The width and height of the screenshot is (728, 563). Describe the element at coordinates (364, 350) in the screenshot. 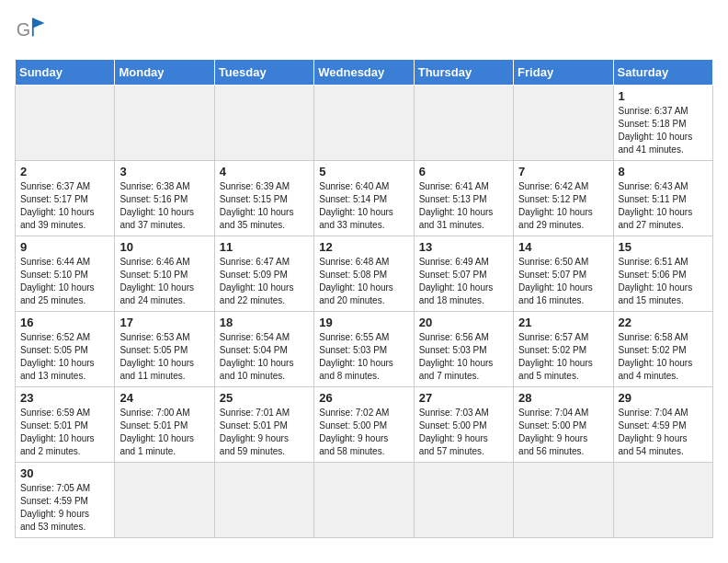

I see `calendar-cell: 19Sunrise: 6:55 AM Sunset: 5:03 PM Dayli…` at that location.